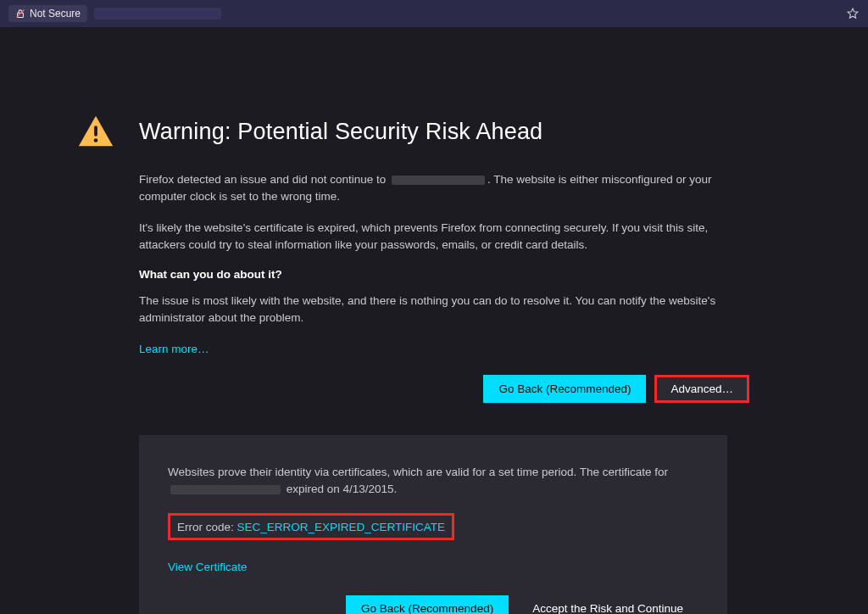 Image resolution: width=868 pixels, height=614 pixels. I want to click on url-field, so click(158, 14).